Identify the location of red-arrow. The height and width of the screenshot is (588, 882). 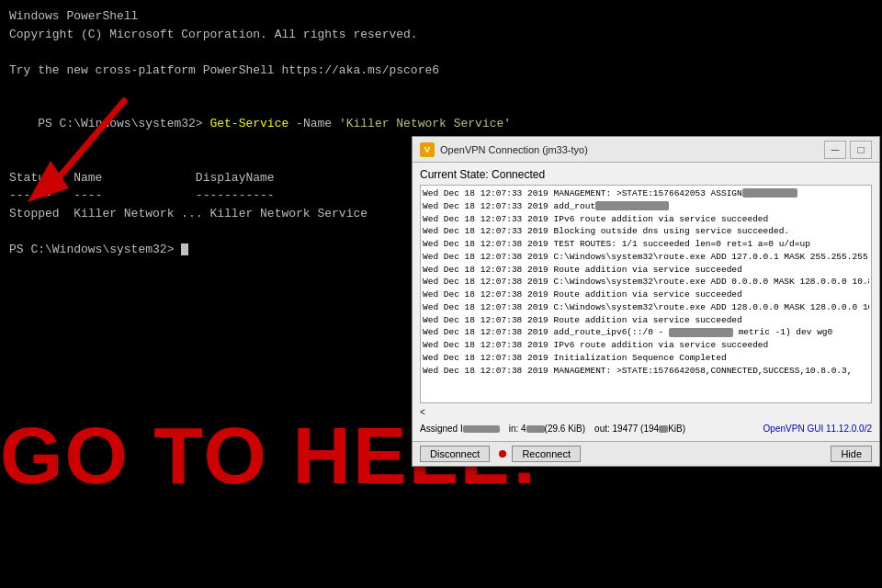
(74, 147).